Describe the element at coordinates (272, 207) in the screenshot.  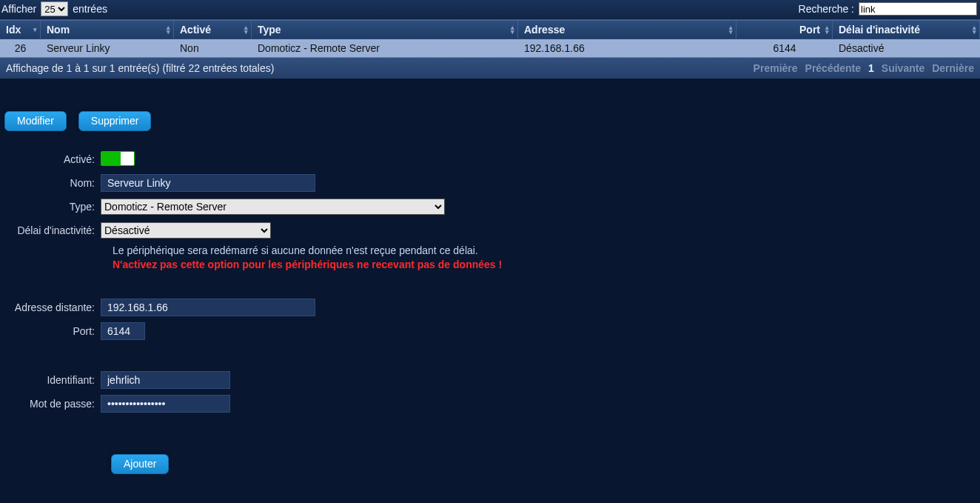
I see `type-select: Domoticz - Remote Server` at that location.